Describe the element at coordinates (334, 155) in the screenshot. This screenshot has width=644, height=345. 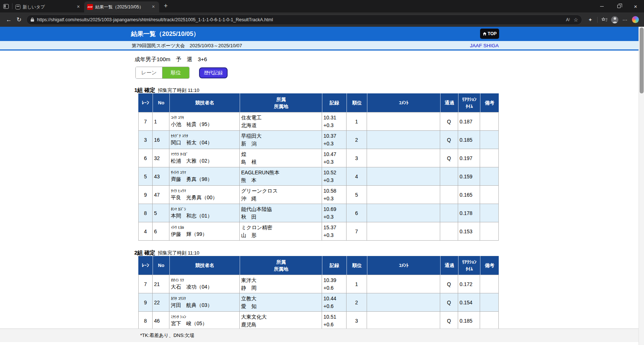
I see `mark-cell-line1: 10.47` at that location.